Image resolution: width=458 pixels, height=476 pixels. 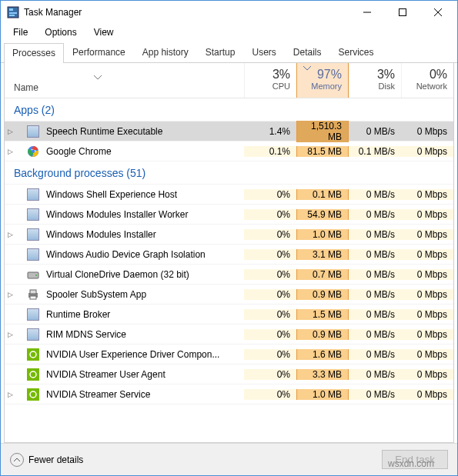 I want to click on memory-cell: 3.1 MB, so click(x=323, y=255).